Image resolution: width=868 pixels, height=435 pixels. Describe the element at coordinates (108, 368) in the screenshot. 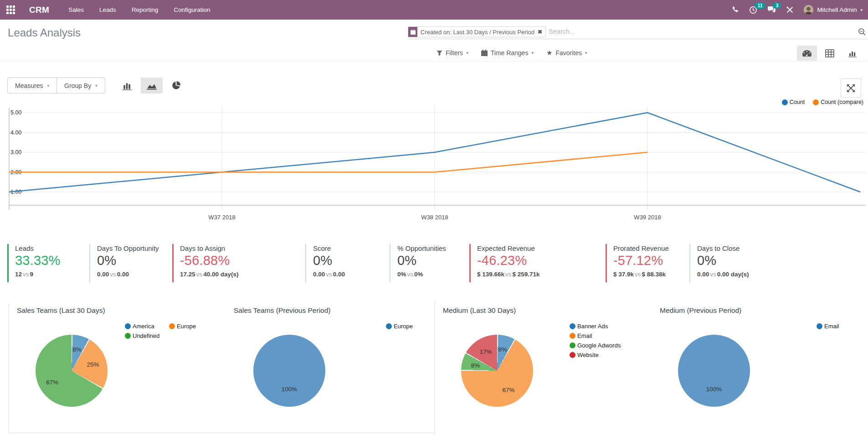

I see `pie-sales-teams-last-30-days: Sales Teams (Last 30 Days) AmericaEurope…` at that location.